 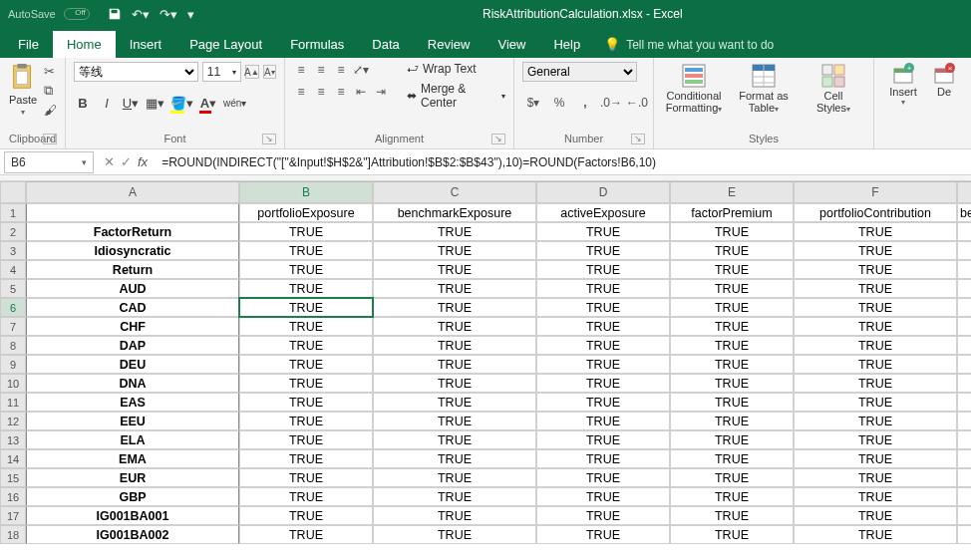 What do you see at coordinates (50, 72) in the screenshot?
I see `cut-icon: ✂` at bounding box center [50, 72].